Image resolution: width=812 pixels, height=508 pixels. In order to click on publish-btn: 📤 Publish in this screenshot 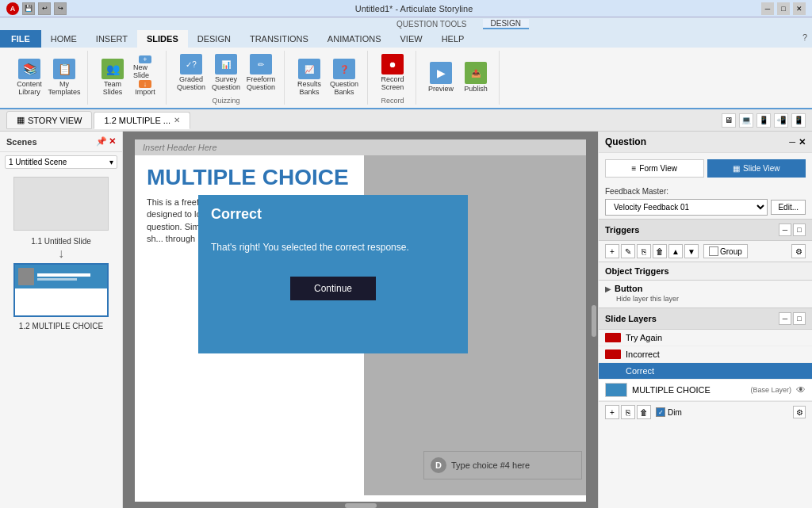, I will do `click(476, 78)`.